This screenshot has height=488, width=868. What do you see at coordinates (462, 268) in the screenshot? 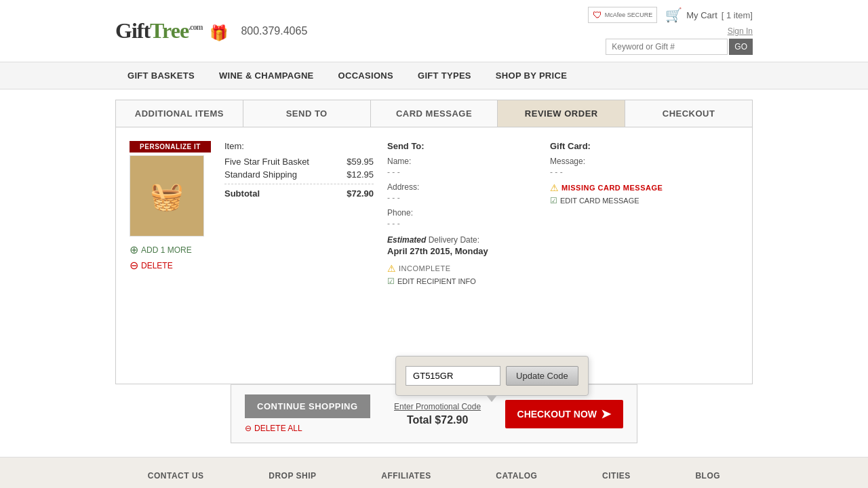
I see `incomplete-row: ⚠ INCOMPLETE` at bounding box center [462, 268].